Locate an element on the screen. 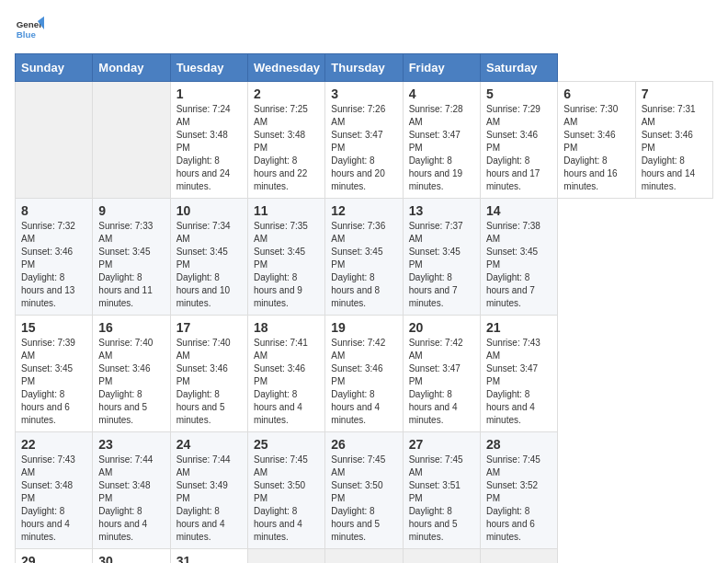 This screenshot has width=728, height=563. calendar-cell: 23 Sunrise: 7:44 AMSunset: 3:48 PMDaylig… is located at coordinates (131, 491).